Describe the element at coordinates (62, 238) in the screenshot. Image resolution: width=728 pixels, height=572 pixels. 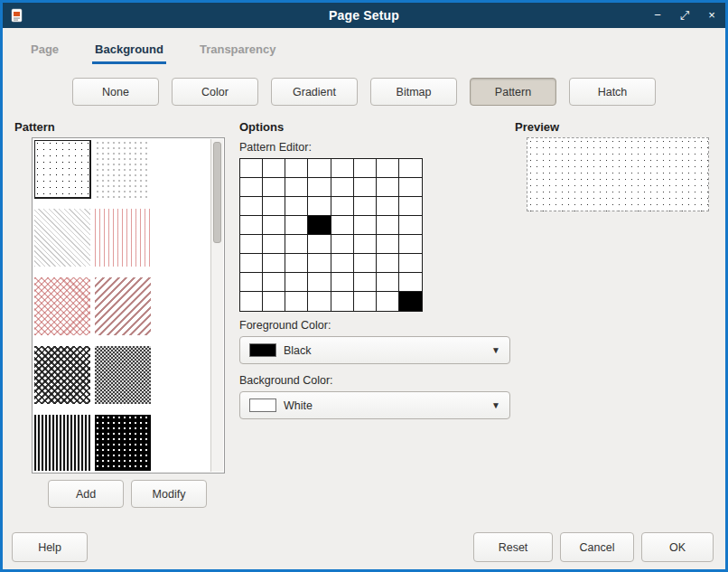
I see `pattern-swatch-dots-diagonal` at that location.